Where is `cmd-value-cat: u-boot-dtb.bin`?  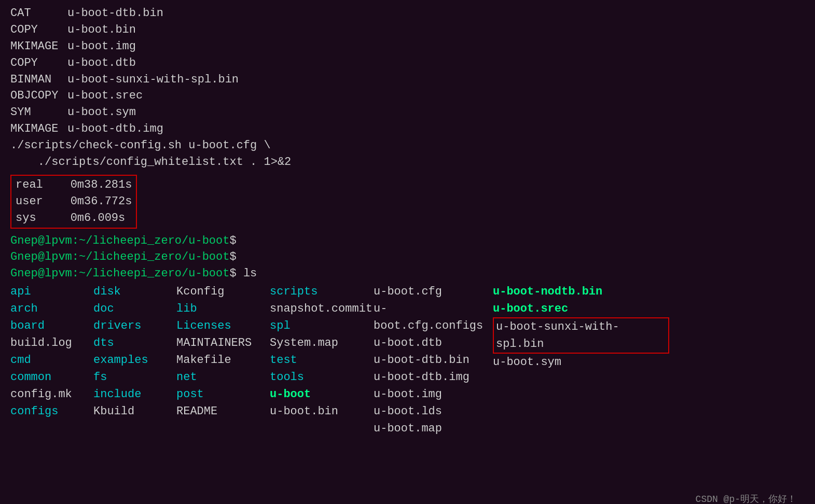 cmd-value-cat: u-boot-dtb.bin is located at coordinates (115, 13).